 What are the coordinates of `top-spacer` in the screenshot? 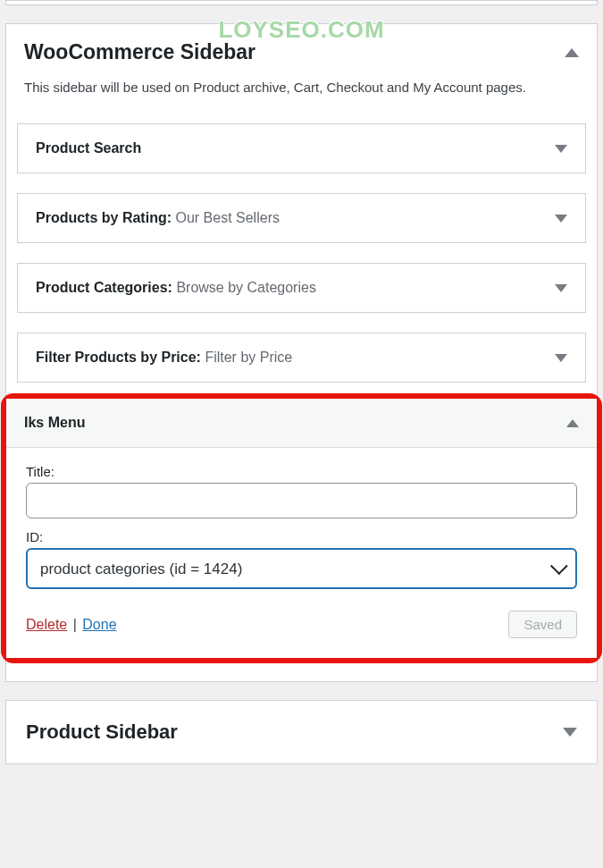 It's located at (302, 3).